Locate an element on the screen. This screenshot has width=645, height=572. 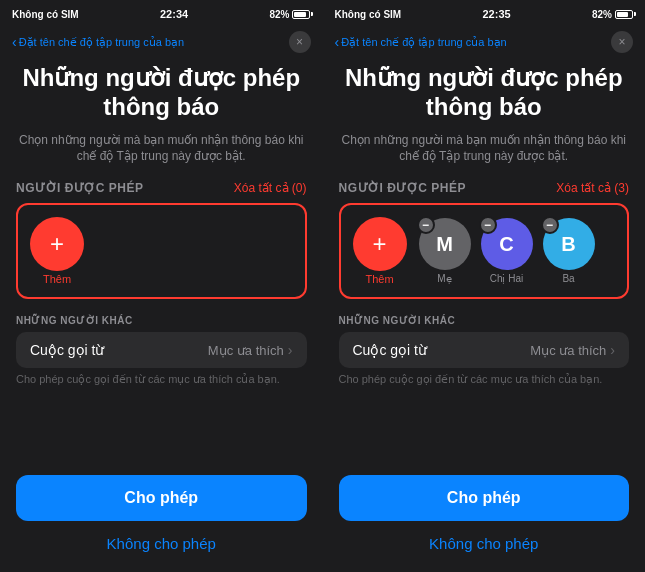
bottom-area-1: Cho phép Không cho phép is located at coordinates (162, 520).